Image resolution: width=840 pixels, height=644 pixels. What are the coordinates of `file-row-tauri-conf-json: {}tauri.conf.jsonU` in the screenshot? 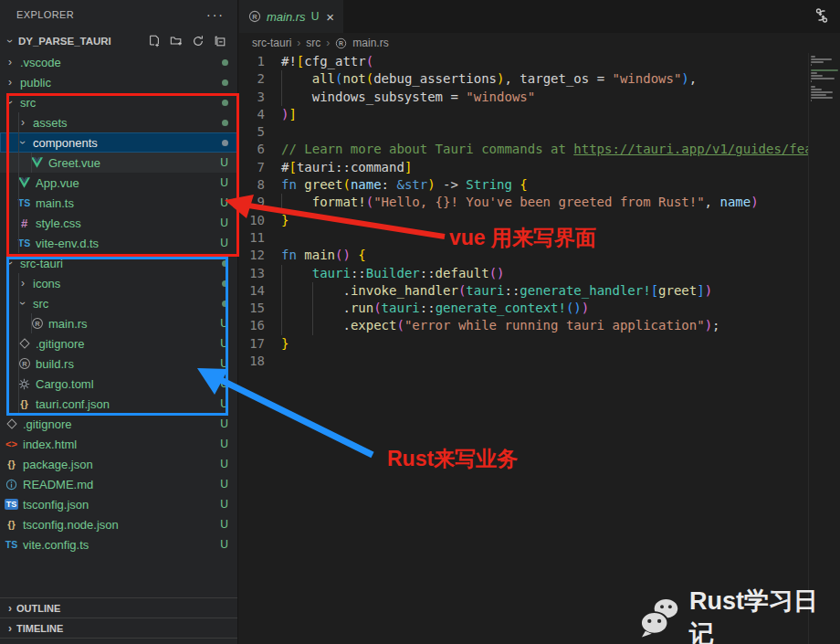 It's located at (119, 404).